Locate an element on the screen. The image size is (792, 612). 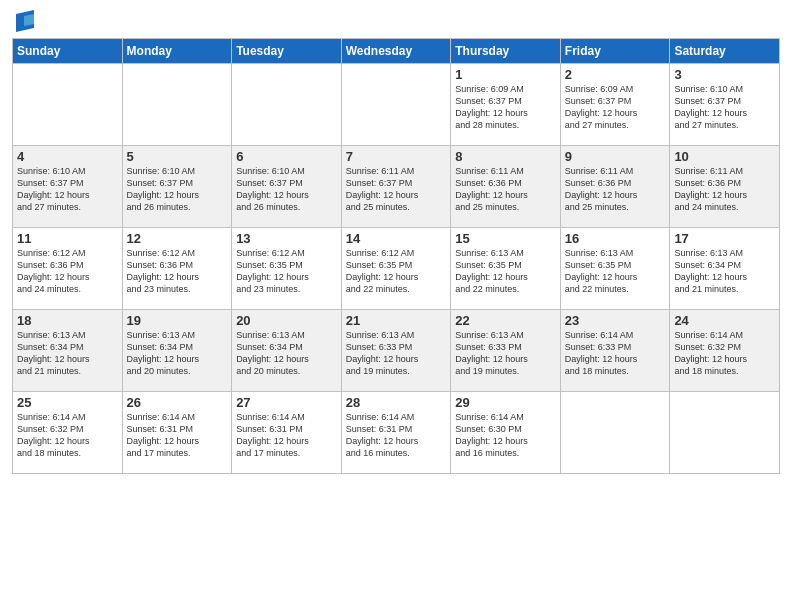
day-number: 29 is located at coordinates (506, 402).